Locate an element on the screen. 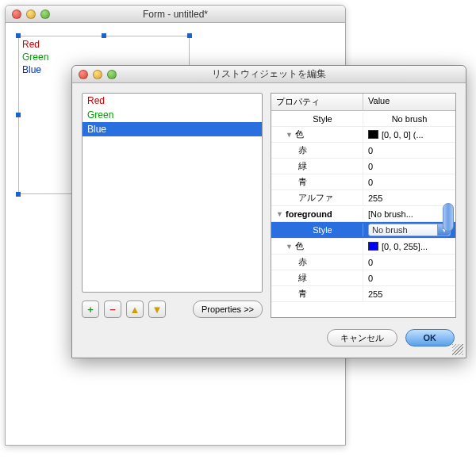 The height and width of the screenshot is (467, 476). remove-button: − is located at coordinates (113, 309).